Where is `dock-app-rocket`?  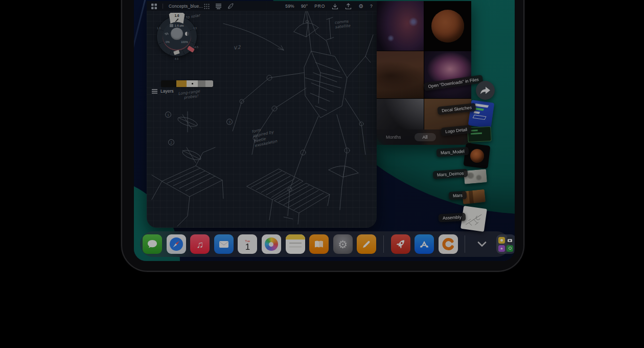 dock-app-rocket is located at coordinates (401, 244).